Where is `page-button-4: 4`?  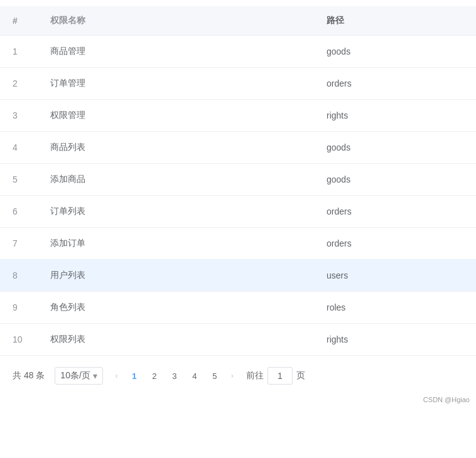 page-button-4: 4 is located at coordinates (195, 376).